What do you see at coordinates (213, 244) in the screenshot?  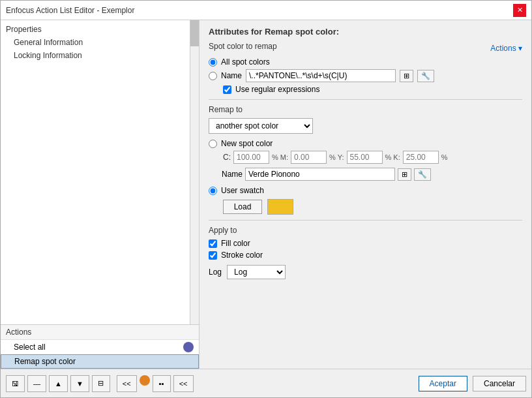 I see `fill-color-checkbox` at bounding box center [213, 244].